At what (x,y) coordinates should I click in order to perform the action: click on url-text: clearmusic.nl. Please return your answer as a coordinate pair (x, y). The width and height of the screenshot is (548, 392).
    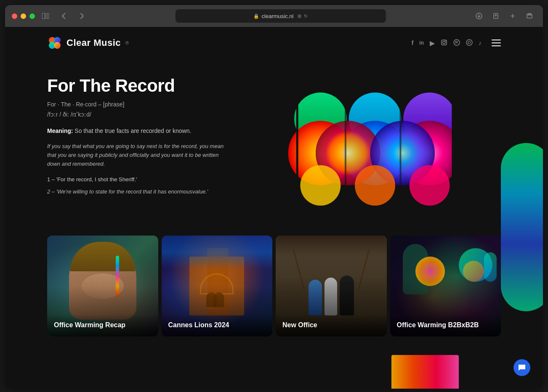
    Looking at the image, I should click on (278, 16).